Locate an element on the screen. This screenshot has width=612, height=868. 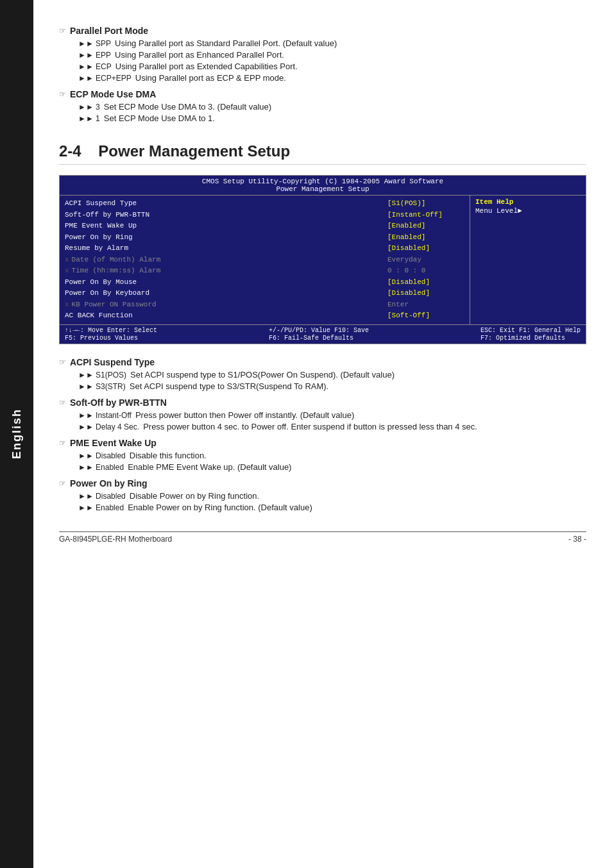
cmos-row-time: x Time (hh:mm:ss) Alarm 0 : 0 : 0 is located at coordinates (264, 271).